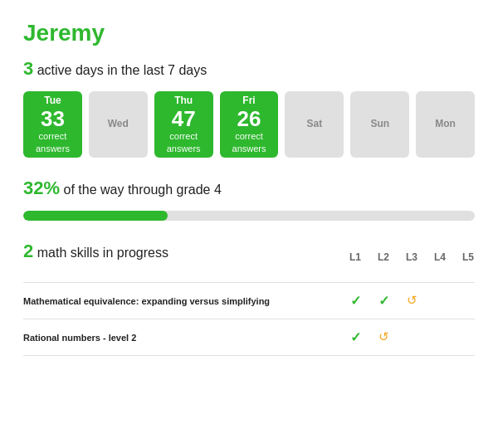  What do you see at coordinates (249, 100) in the screenshot?
I see `day-name: Fri` at bounding box center [249, 100].